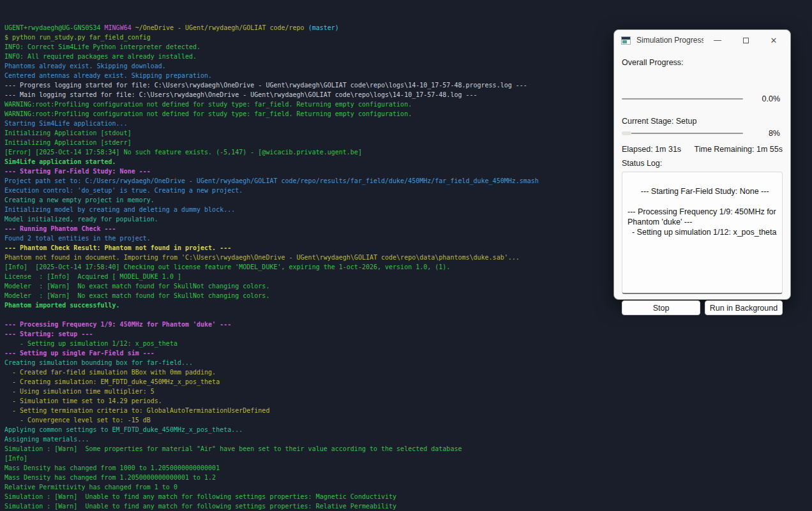 This screenshot has height=511, width=812. I want to click on status-log-label: Status Log:, so click(642, 163).